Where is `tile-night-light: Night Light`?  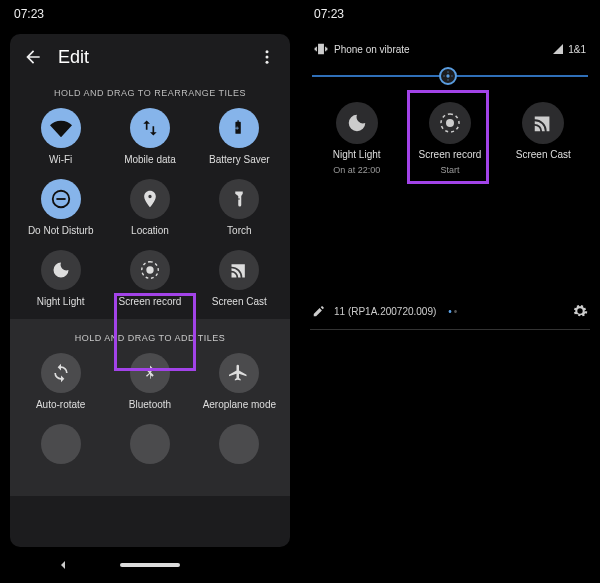 tile-night-light: Night Light is located at coordinates (60, 278).